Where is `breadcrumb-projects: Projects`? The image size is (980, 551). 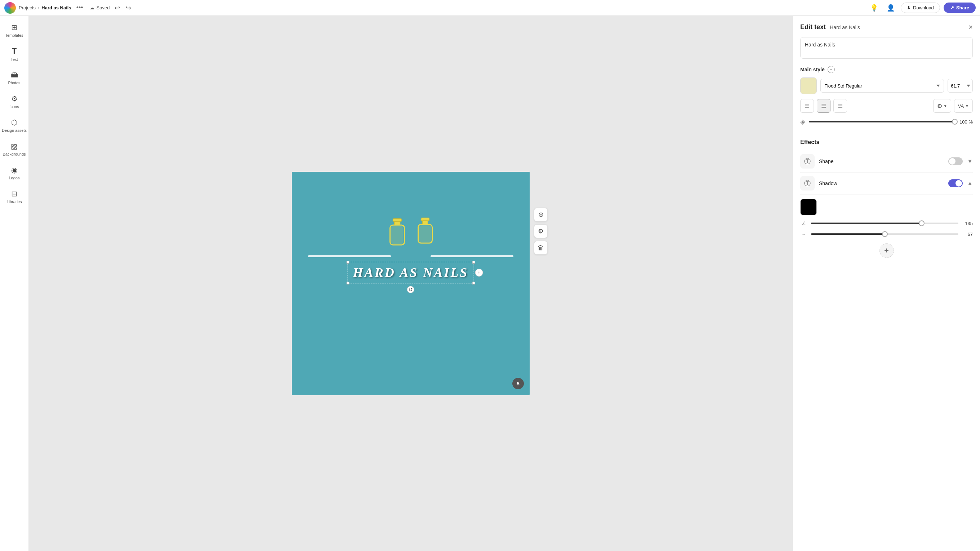 breadcrumb-projects: Projects is located at coordinates (27, 8).